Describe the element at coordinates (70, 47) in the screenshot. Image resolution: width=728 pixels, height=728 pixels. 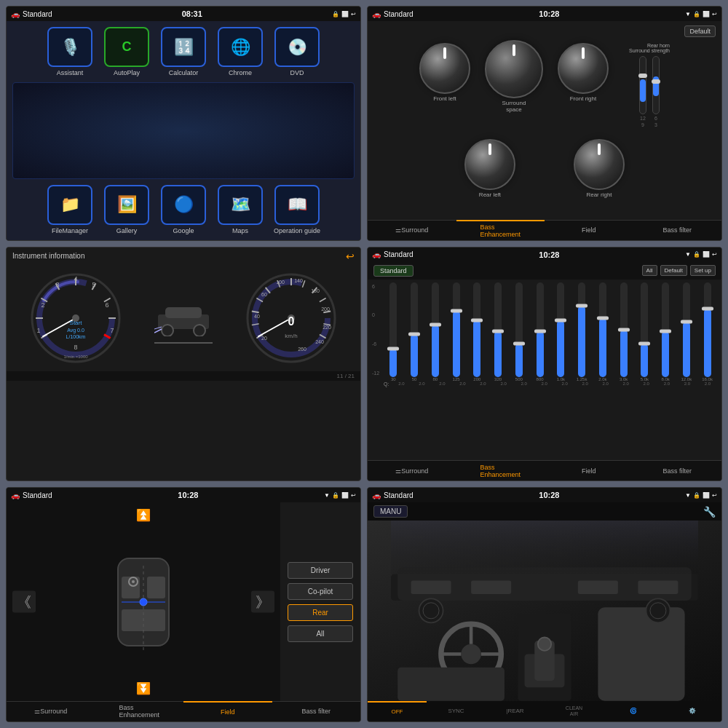
I see `assistant-icon: 🎙️` at that location.